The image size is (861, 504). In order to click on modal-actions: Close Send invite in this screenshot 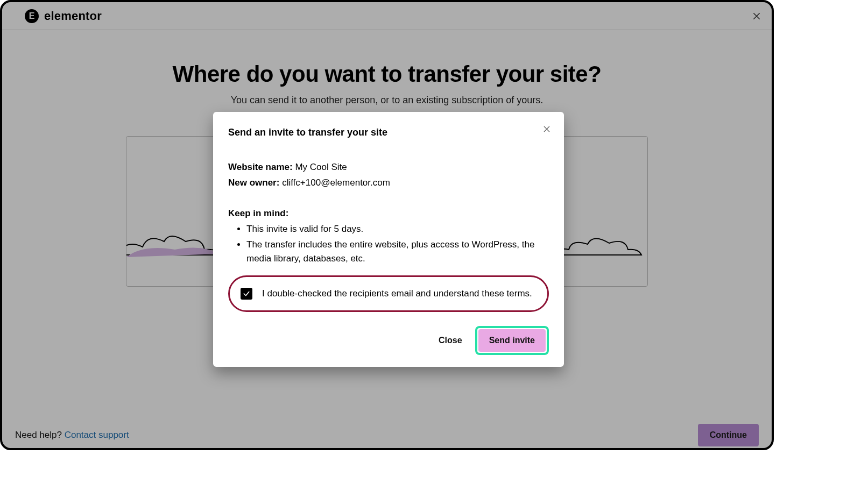, I will do `click(389, 340)`.